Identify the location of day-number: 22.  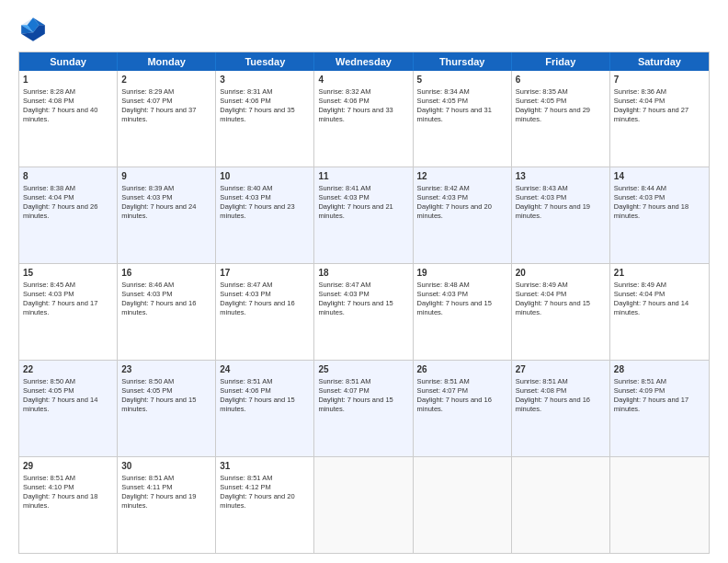
(68, 370).